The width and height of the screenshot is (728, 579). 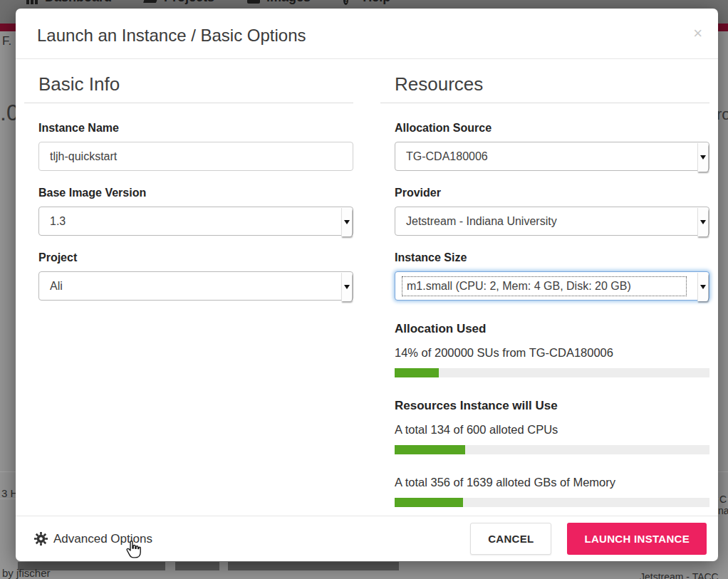 I want to click on base-image-version-label: Base Image Version, so click(x=196, y=193).